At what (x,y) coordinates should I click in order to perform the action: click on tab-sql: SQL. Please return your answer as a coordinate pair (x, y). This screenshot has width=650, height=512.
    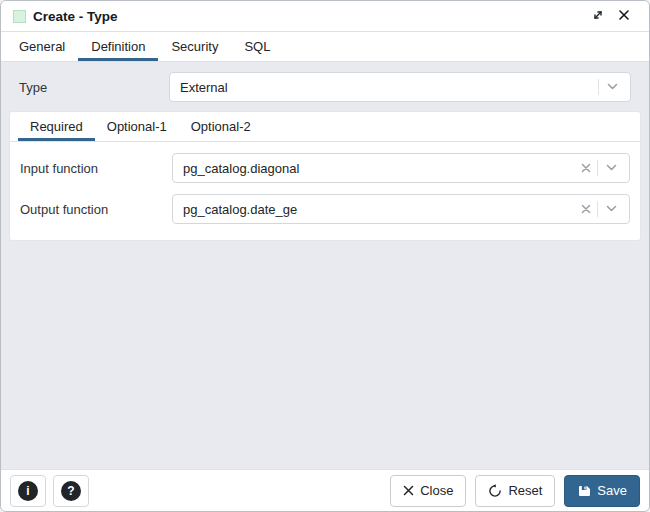
    Looking at the image, I should click on (257, 46).